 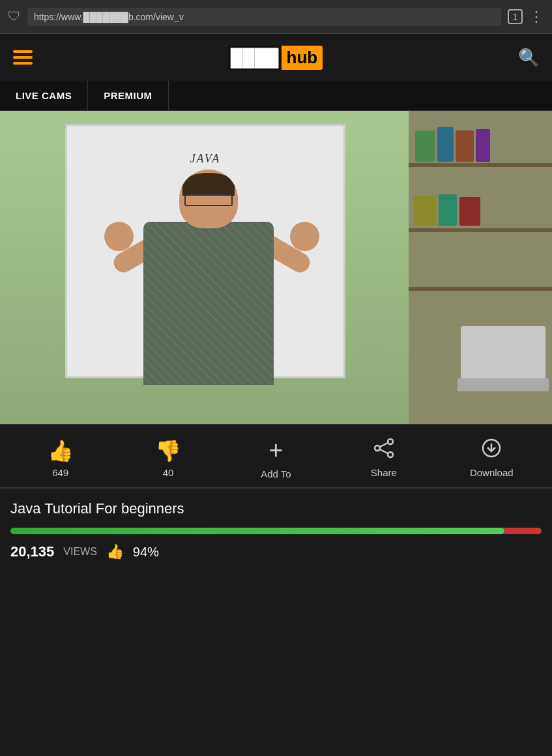 I want to click on video-title: Java Tutorial For beginners, so click(x=276, y=509).